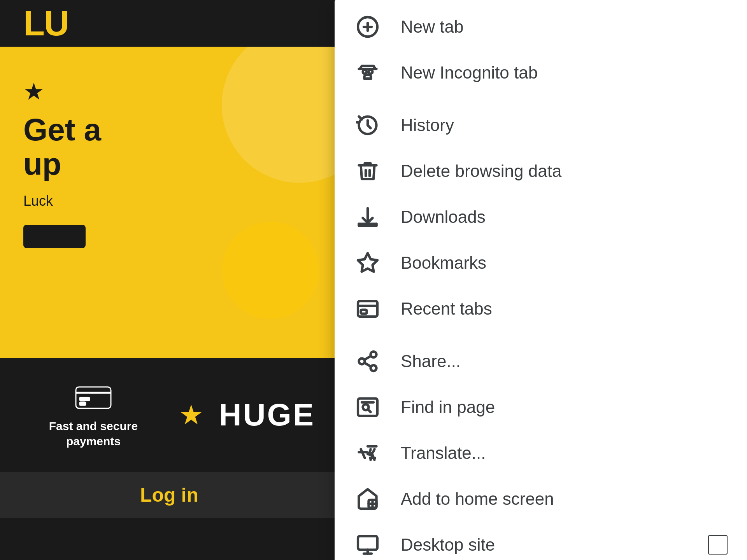  Describe the element at coordinates (564, 125) in the screenshot. I see `menu-label-history: History` at that location.